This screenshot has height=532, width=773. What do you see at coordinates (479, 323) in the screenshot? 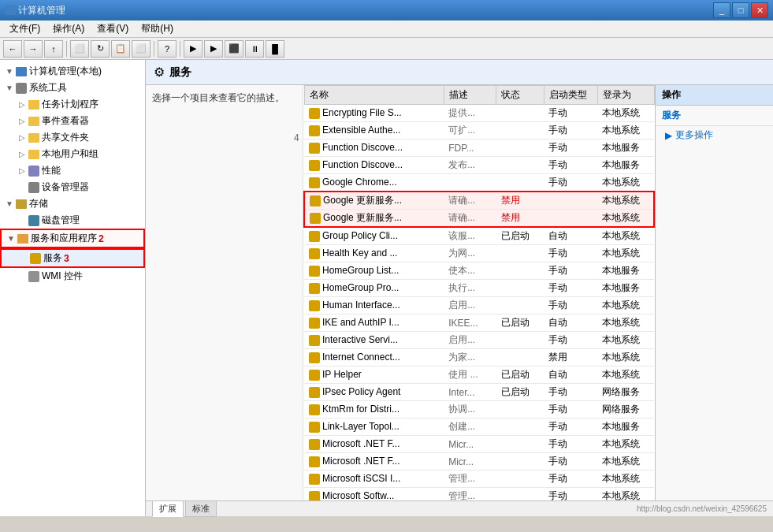
I see `table-row: IKE and AuthIP I...IKEE...已启动自动本地系统` at bounding box center [479, 323].